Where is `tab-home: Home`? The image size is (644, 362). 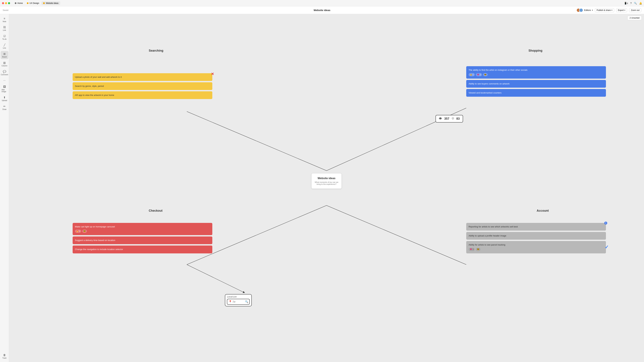 tab-home: Home is located at coordinates (19, 3).